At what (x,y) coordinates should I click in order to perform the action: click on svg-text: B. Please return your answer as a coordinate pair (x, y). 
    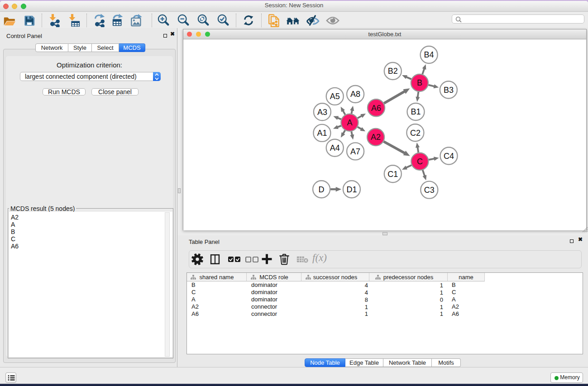
    Looking at the image, I should click on (420, 83).